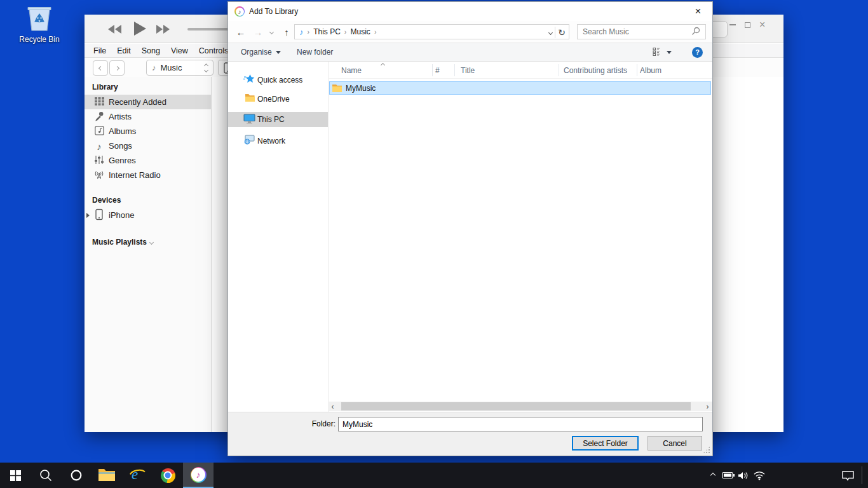  Describe the element at coordinates (261, 52) in the screenshot. I see `organise-button: Organise` at that location.